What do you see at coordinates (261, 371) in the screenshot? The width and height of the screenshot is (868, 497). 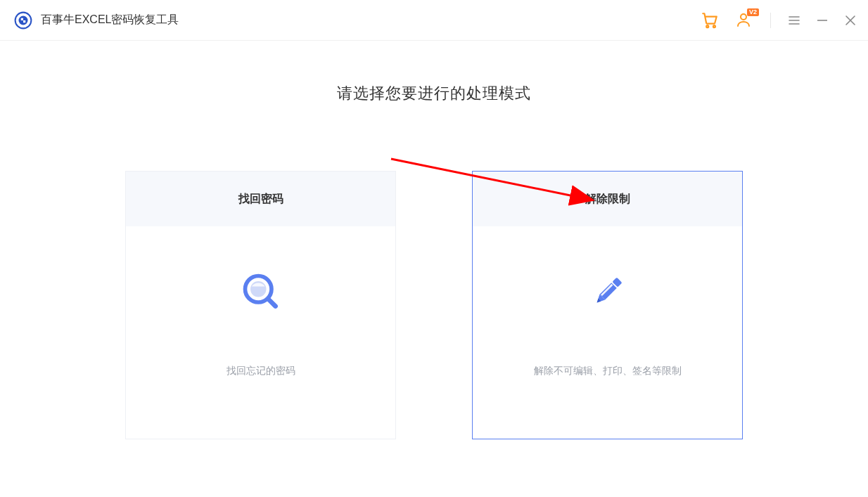 I see `card-desc: 找回忘记的密码` at bounding box center [261, 371].